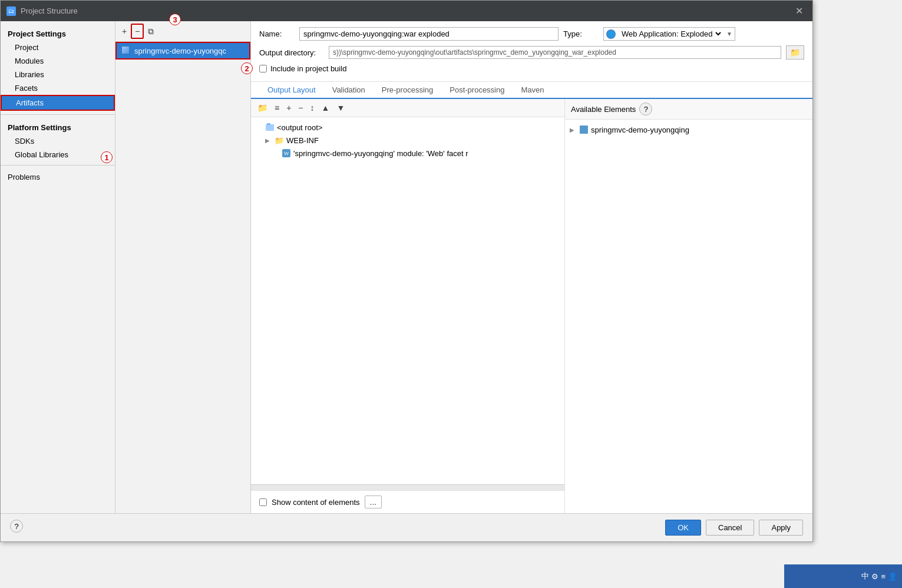 This screenshot has height=588, width=902. What do you see at coordinates (58, 47) in the screenshot?
I see `sidebar-item-project: Project` at bounding box center [58, 47].